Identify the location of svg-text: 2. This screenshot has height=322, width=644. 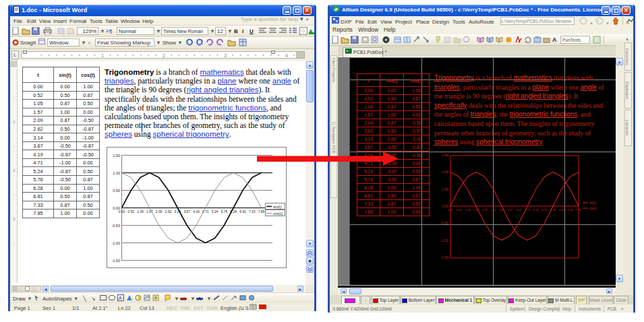
(164, 55).